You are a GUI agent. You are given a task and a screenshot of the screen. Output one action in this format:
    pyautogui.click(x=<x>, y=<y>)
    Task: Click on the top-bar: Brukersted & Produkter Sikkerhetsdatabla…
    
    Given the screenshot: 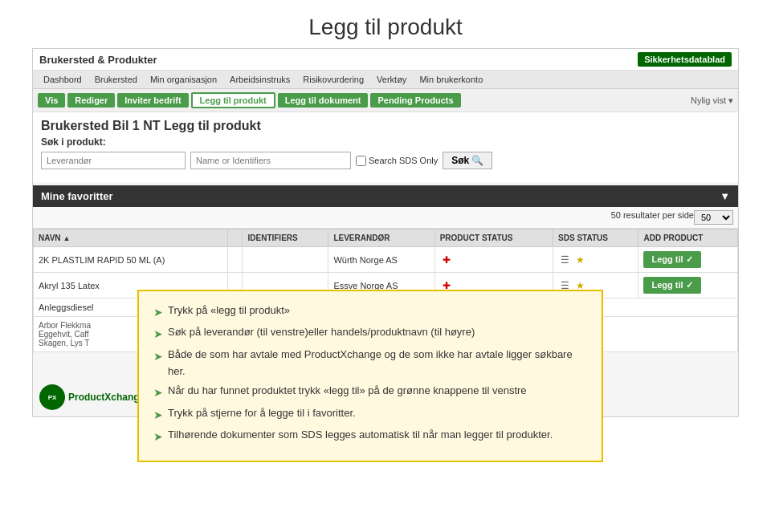 What is the action you would take?
    pyautogui.click(x=386, y=59)
    